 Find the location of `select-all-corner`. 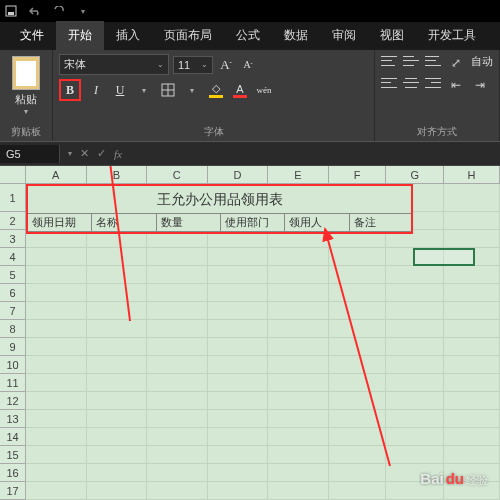

select-all-corner is located at coordinates (13, 175).